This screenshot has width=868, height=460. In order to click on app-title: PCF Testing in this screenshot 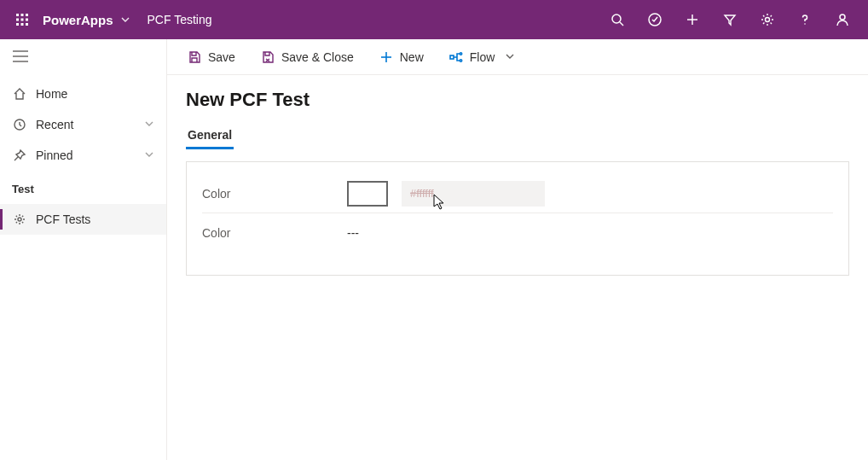, I will do `click(180, 20)`.